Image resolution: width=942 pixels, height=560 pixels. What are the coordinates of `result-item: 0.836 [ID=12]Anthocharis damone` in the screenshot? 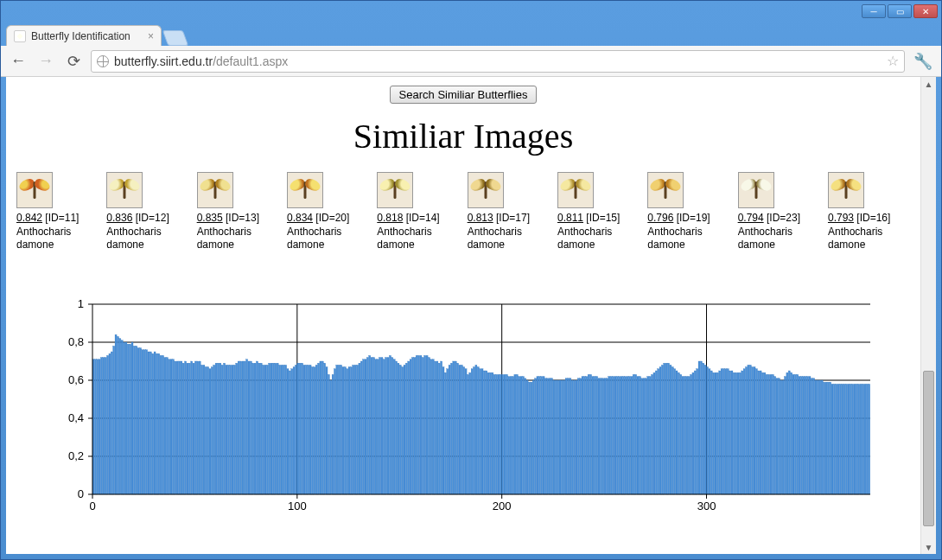 It's located at (147, 213).